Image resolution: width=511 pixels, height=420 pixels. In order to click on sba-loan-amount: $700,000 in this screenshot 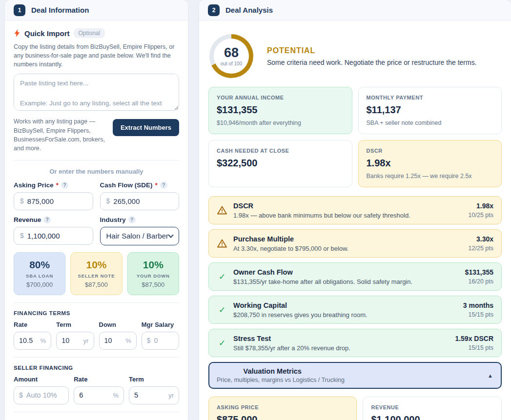, I will do `click(40, 285)`.